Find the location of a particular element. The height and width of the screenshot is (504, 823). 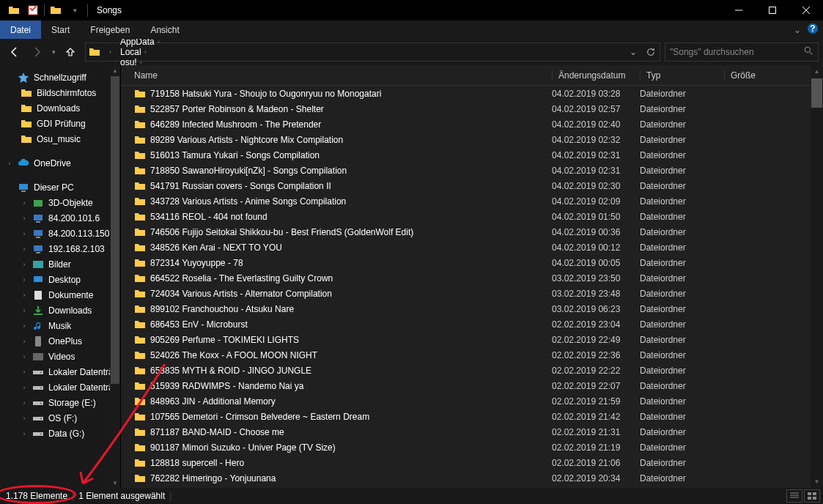

file-row: 534116 REOL - 404 not found 04.02.2019 0… is located at coordinates (472, 217).